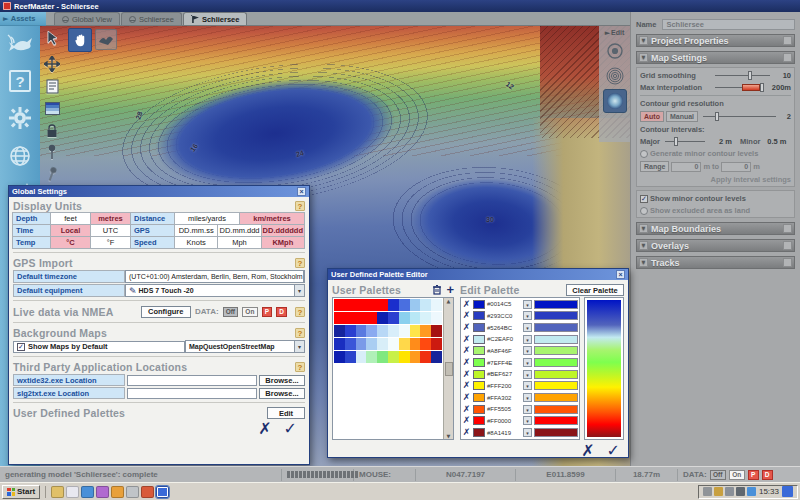  What do you see at coordinates (148, 492) in the screenshot?
I see `browser-icon` at bounding box center [148, 492].